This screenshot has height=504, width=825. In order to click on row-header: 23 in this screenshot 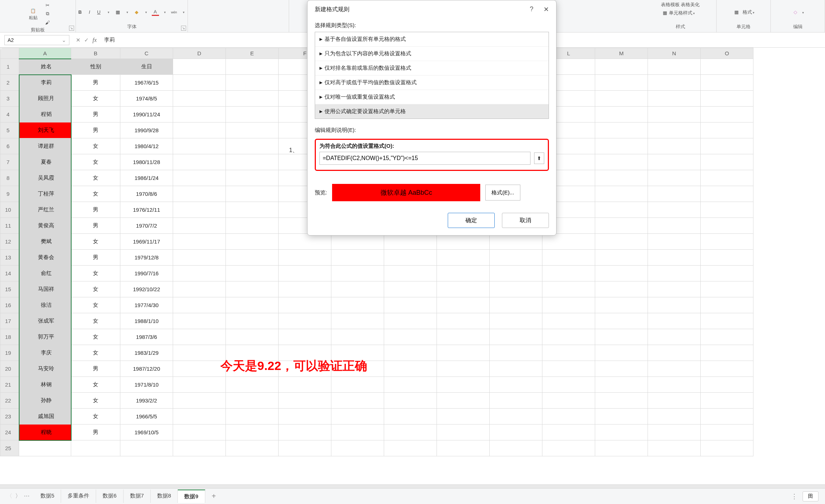, I will do `click(10, 417)`.